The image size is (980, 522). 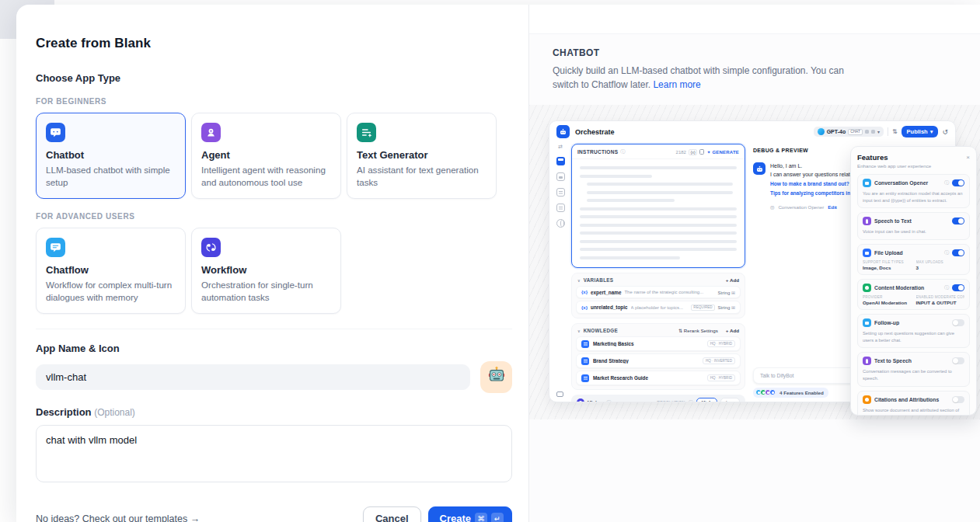 What do you see at coordinates (914, 281) in the screenshot?
I see `features-panel: Features × Enhance web app user experien…` at bounding box center [914, 281].